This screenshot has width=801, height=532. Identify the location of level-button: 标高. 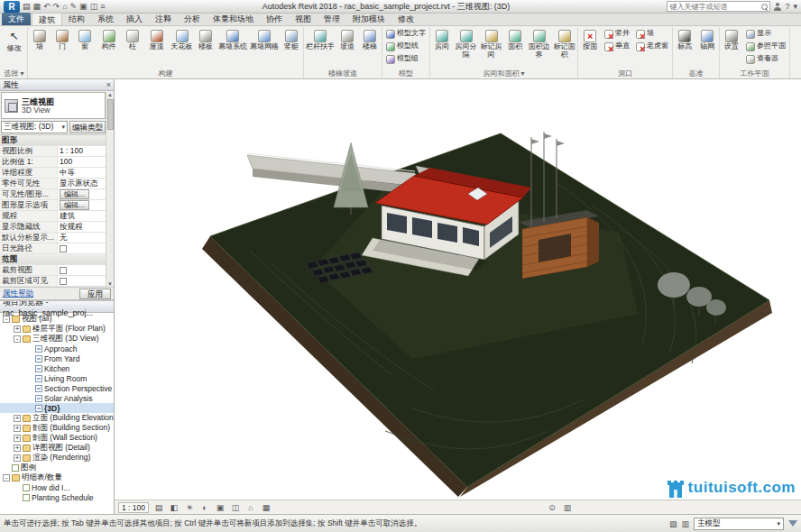
(685, 47).